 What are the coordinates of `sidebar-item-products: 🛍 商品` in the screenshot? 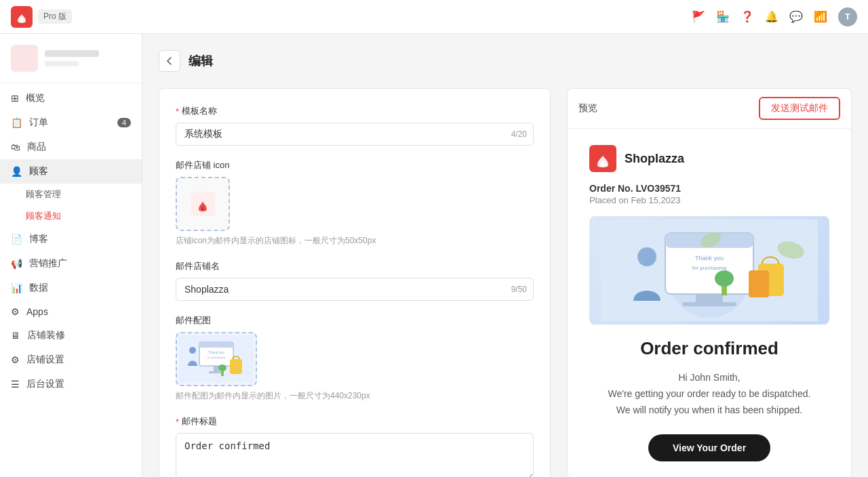 It's located at (71, 147).